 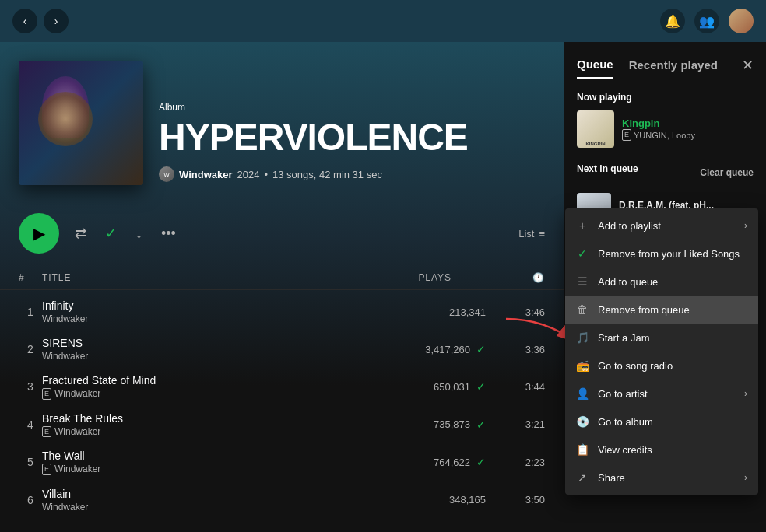 What do you see at coordinates (662, 352) in the screenshot?
I see `context-menu: + Add to playlist › ✓ Remove from your L…` at bounding box center [662, 352].